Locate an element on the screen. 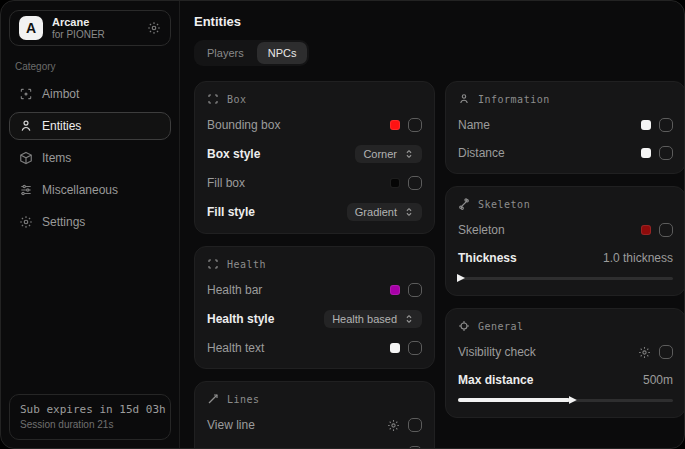 This screenshot has height=449, width=685. app-title-block: Arcane for PIONER is located at coordinates (95, 28).